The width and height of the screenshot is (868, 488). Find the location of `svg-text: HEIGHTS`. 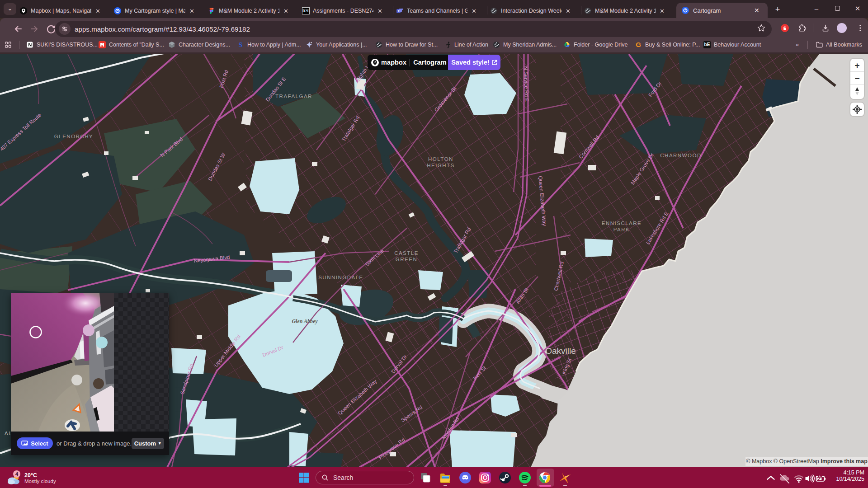

svg-text: HEIGHTS is located at coordinates (441, 165).